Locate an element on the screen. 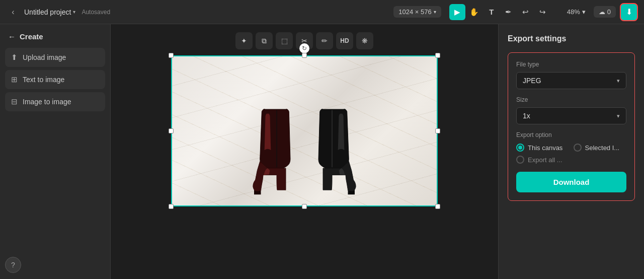  download-top-icon: ⬇ is located at coordinates (629, 12).